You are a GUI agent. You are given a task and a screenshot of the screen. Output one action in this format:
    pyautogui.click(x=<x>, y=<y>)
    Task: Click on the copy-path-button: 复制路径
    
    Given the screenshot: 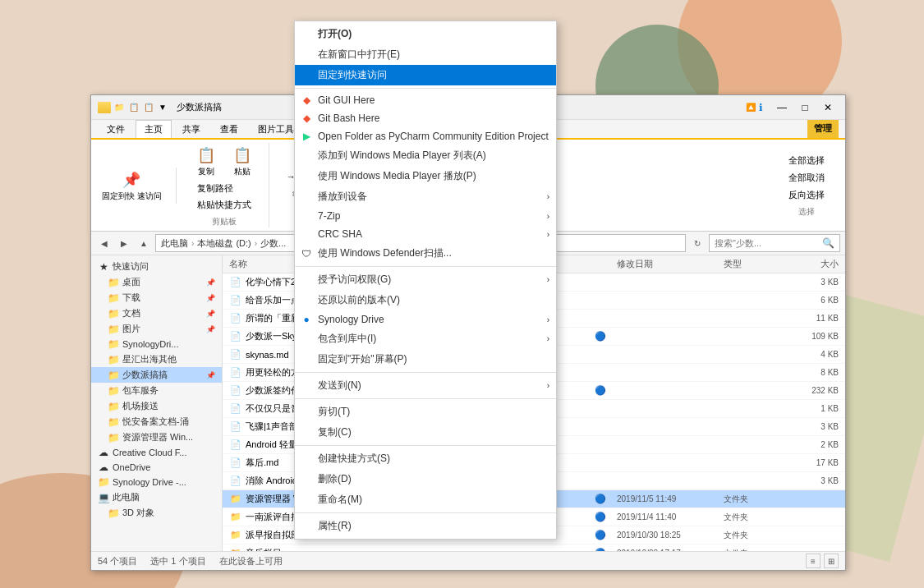 What is the action you would take?
    pyautogui.click(x=224, y=189)
    